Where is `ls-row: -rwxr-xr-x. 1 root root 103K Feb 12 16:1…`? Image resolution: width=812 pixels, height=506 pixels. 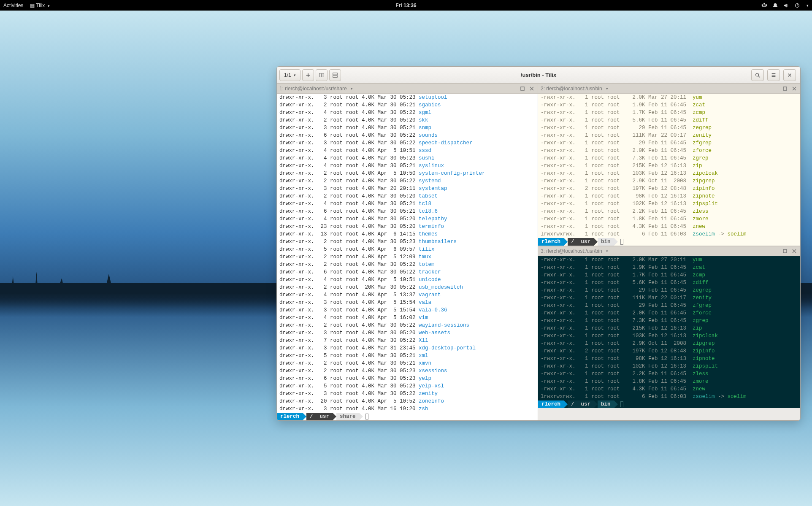
ls-row: -rwxr-xr-x. 1 root root 103K Feb 12 16:1… is located at coordinates (669, 336).